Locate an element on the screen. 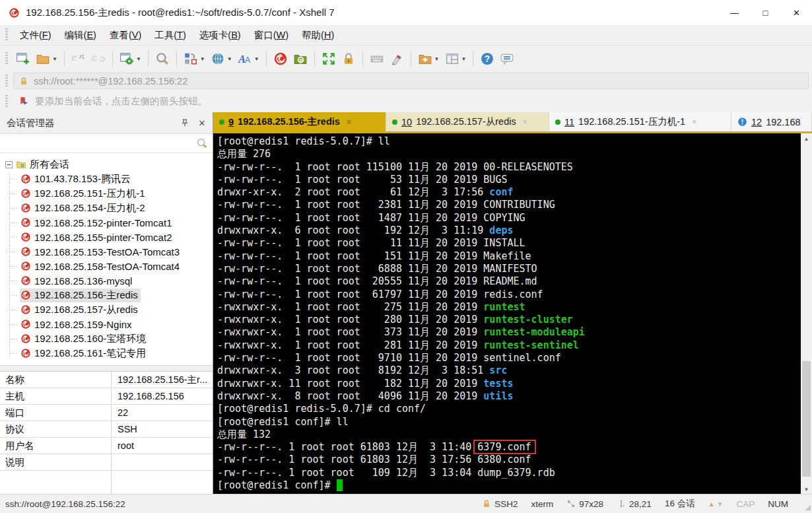 The image size is (812, 513). new-session-button is located at coordinates (23, 59).